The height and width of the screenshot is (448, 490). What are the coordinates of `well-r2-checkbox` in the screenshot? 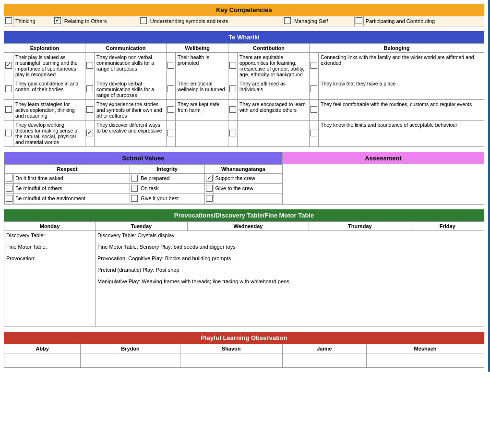 It's located at (171, 89).